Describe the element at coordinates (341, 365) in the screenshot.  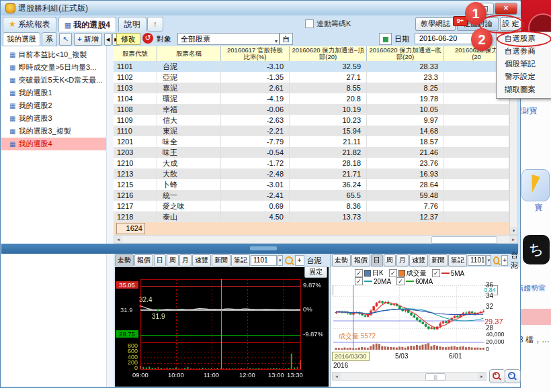
I see `year-label: 2016` at that location.